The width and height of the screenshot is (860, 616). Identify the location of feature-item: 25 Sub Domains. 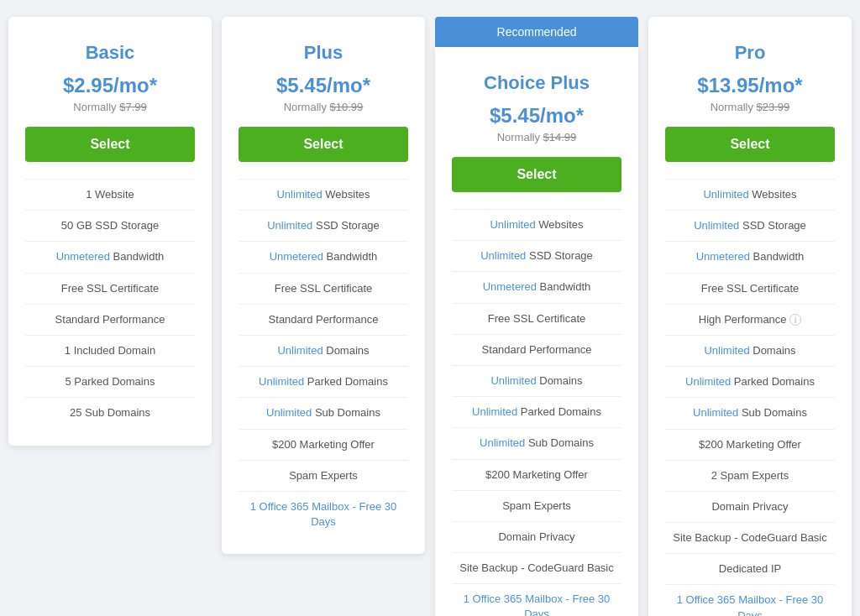
(110, 413).